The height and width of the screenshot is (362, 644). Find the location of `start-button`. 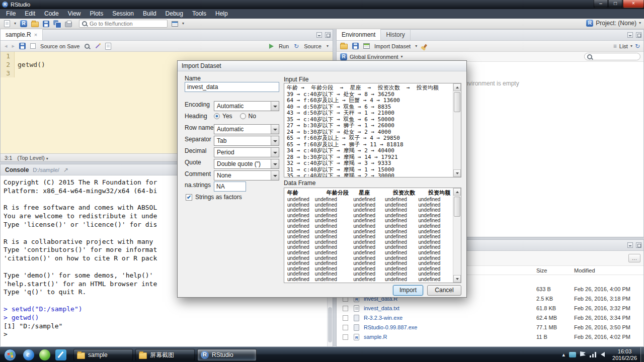

start-button is located at coordinates (10, 355).